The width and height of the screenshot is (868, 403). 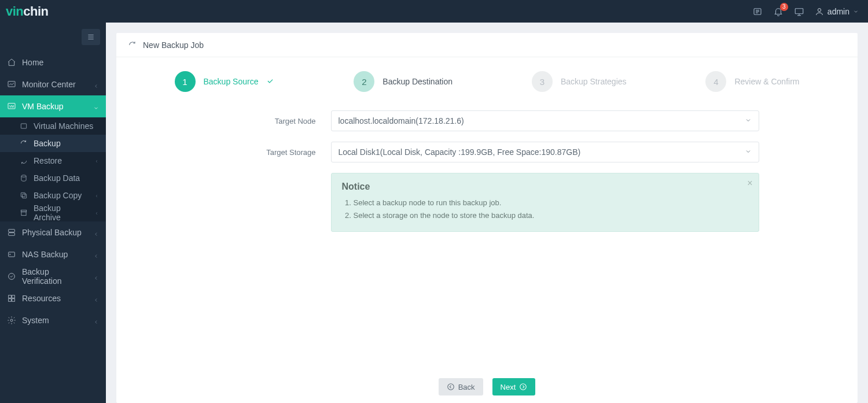 I want to click on brand-logo: vinchin, so click(x=27, y=12).